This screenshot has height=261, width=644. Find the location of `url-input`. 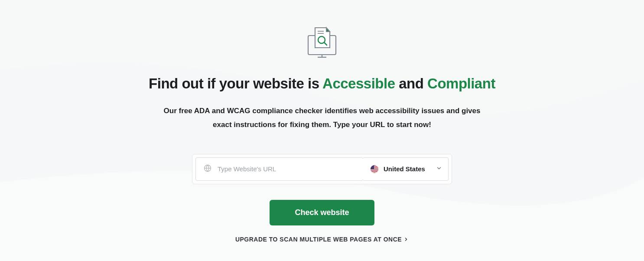

url-input is located at coordinates (286, 169).